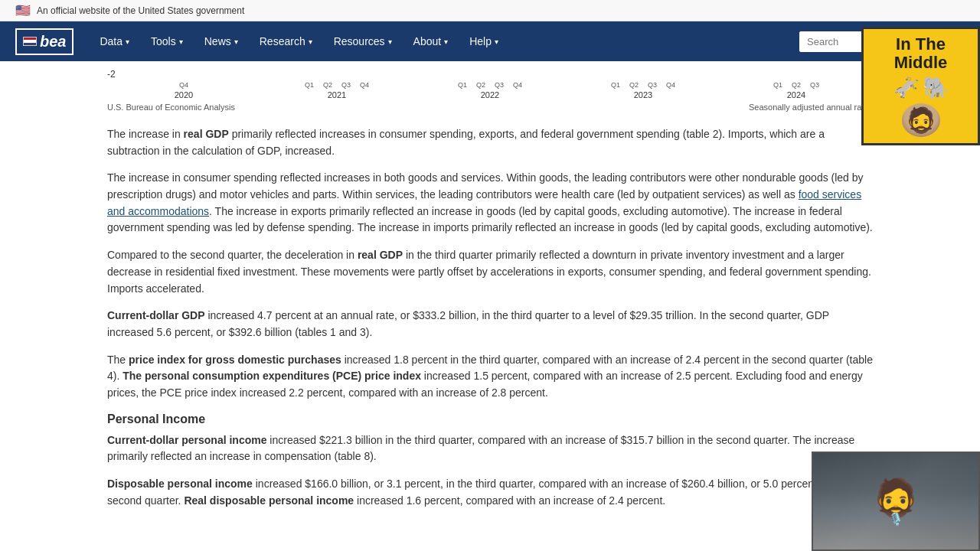  What do you see at coordinates (207, 134) in the screenshot?
I see `real-gdp-bold-1: real GDP` at bounding box center [207, 134].